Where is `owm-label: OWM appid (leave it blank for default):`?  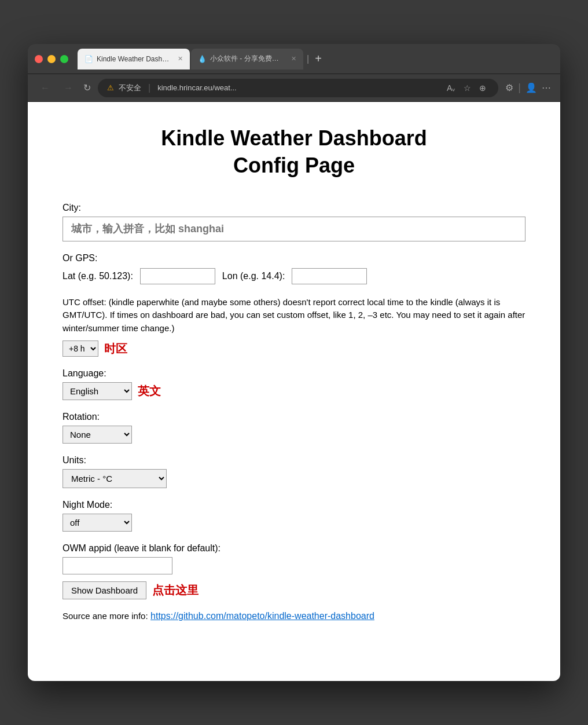
owm-label: OWM appid (leave it blank for default): is located at coordinates (294, 548).